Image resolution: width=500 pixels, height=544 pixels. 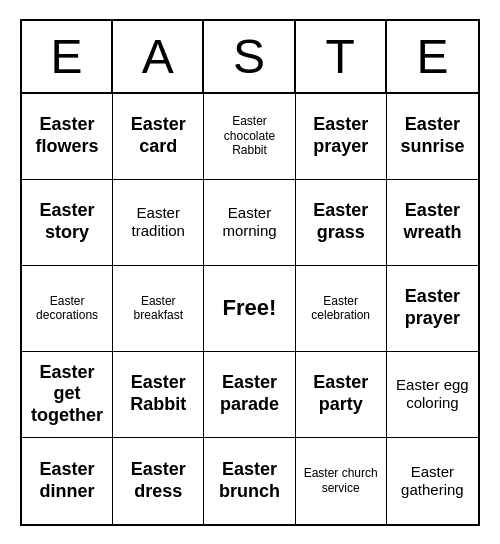 I want to click on header-letter-e-0: E, so click(x=68, y=56).